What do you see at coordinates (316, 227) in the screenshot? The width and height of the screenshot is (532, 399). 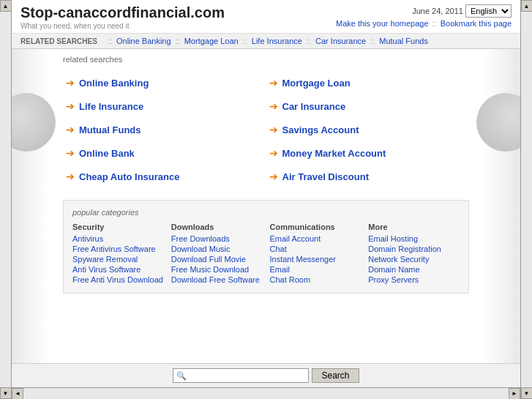 I see `cat-title-communications: Communications` at bounding box center [316, 227].